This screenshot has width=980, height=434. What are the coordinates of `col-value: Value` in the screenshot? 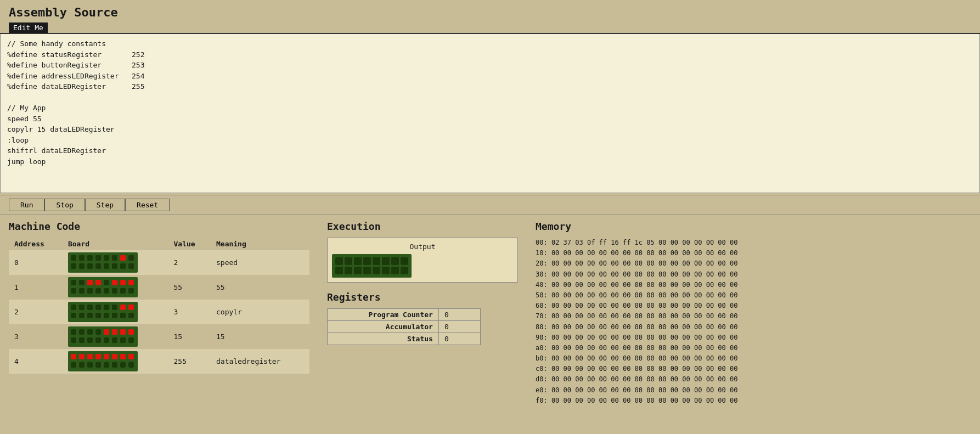 It's located at (190, 244).